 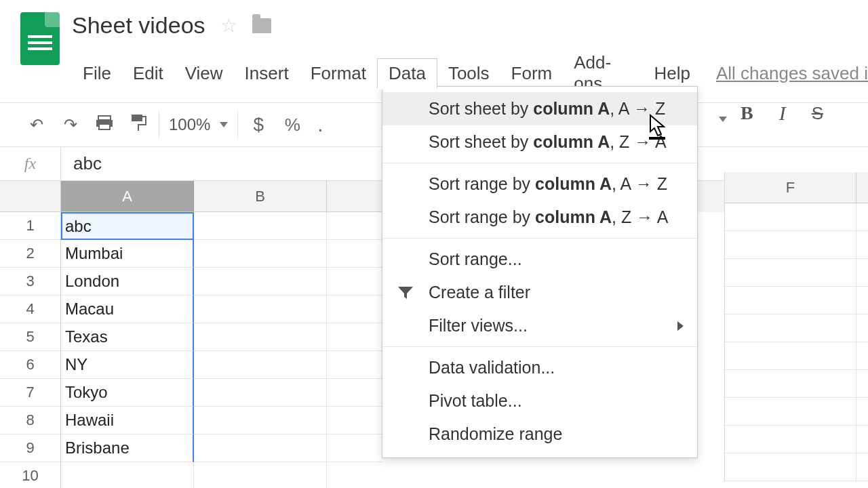 What do you see at coordinates (127, 393) in the screenshot?
I see `cell: Tokyo` at bounding box center [127, 393].